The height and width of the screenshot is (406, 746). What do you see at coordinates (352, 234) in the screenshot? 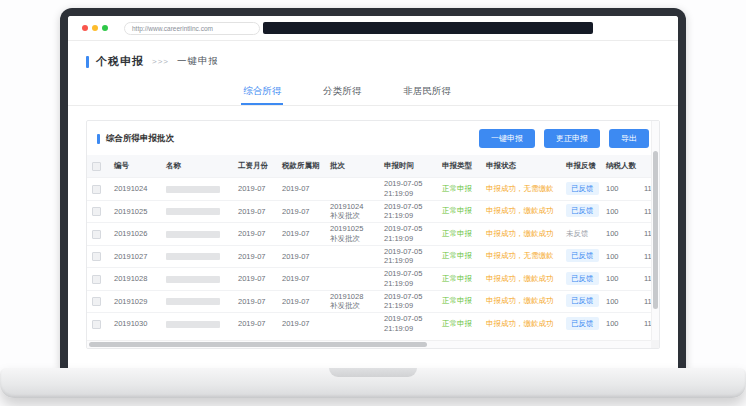
I see `cell-batch: 20191025补发批次` at bounding box center [352, 234].